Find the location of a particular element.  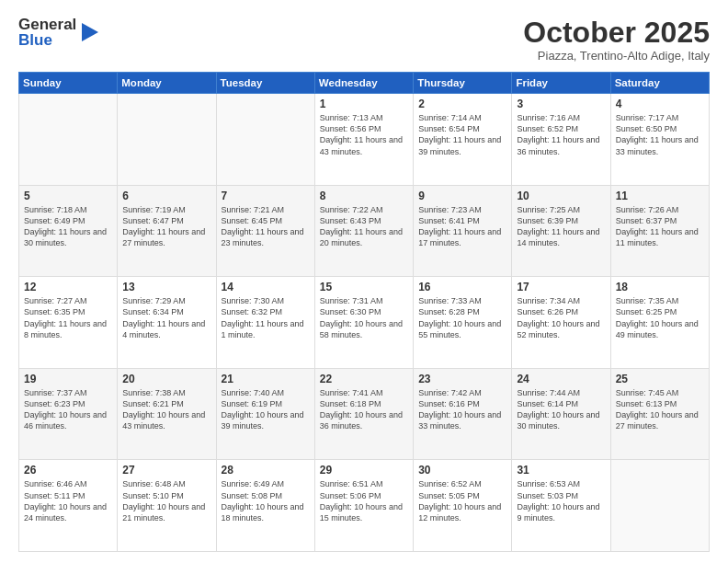

table-row: 20Sunrise: 7:38 AM Sunset: 6:21 PM Dayli… is located at coordinates (167, 414).